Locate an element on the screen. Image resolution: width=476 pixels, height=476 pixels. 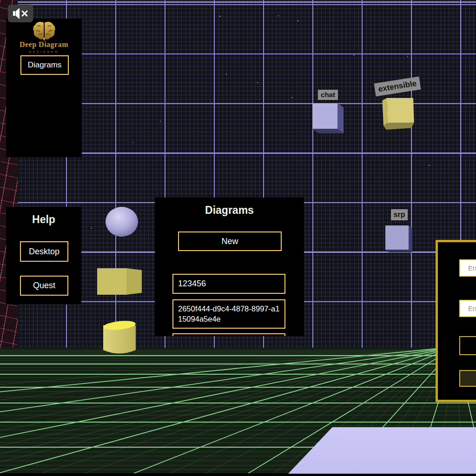
diagram-list-item-partial is located at coordinates (229, 335).